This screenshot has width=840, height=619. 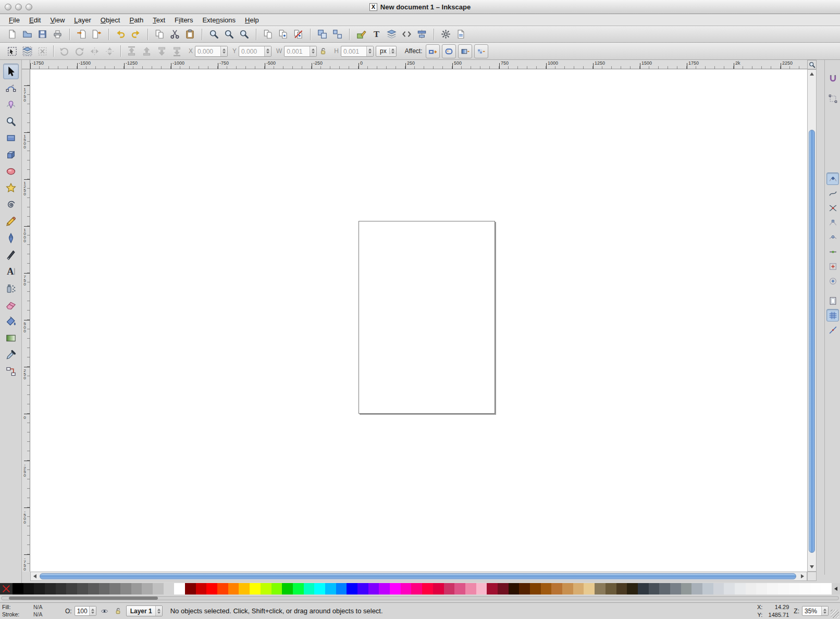 I want to click on scroll-down-arrow, so click(x=812, y=567).